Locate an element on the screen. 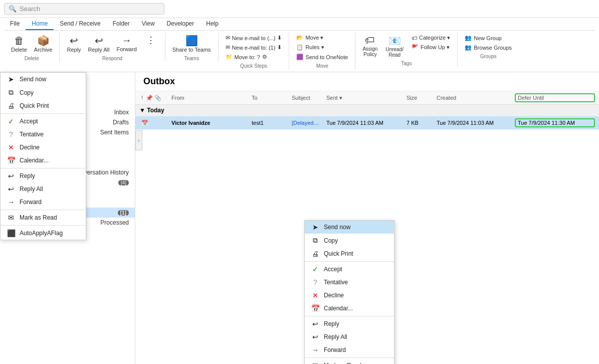 The height and width of the screenshot is (364, 599). calendar-icon: 📅 is located at coordinates (11, 160).